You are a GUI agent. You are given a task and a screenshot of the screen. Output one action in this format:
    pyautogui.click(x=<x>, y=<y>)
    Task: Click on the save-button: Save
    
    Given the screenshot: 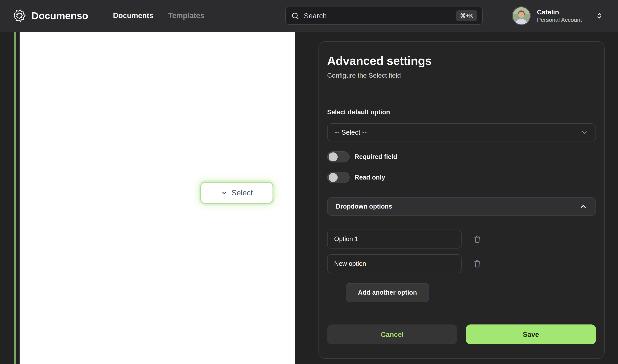 What is the action you would take?
    pyautogui.click(x=531, y=334)
    